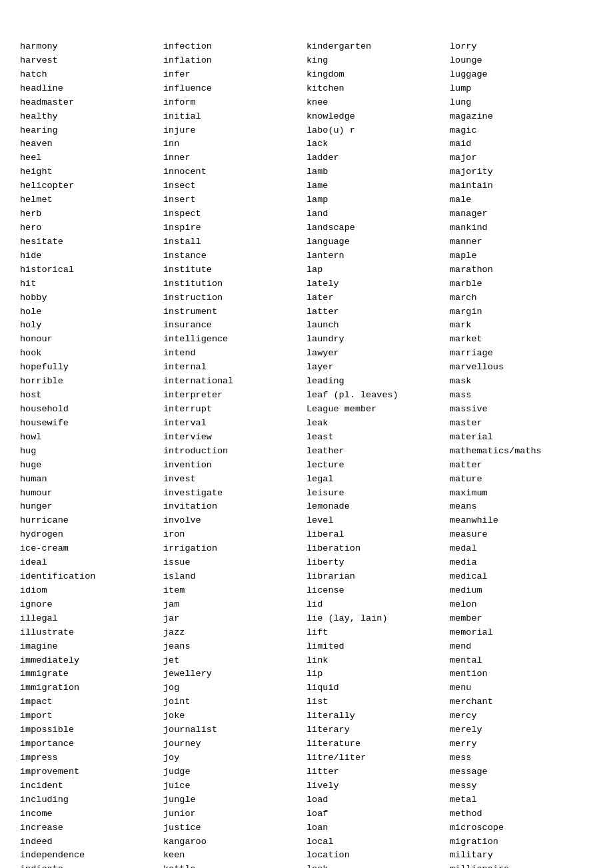 This screenshot has height=868, width=613. What do you see at coordinates (235, 89) in the screenshot?
I see `word-item: influence` at bounding box center [235, 89].